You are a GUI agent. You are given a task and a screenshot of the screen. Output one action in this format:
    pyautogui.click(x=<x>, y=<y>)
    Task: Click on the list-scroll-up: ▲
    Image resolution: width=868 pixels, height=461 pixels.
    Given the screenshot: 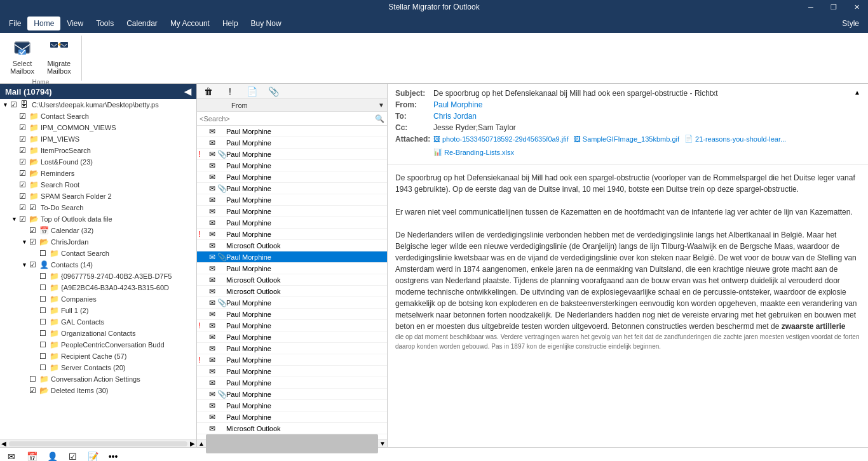 What is the action you would take?
    pyautogui.click(x=201, y=443)
    